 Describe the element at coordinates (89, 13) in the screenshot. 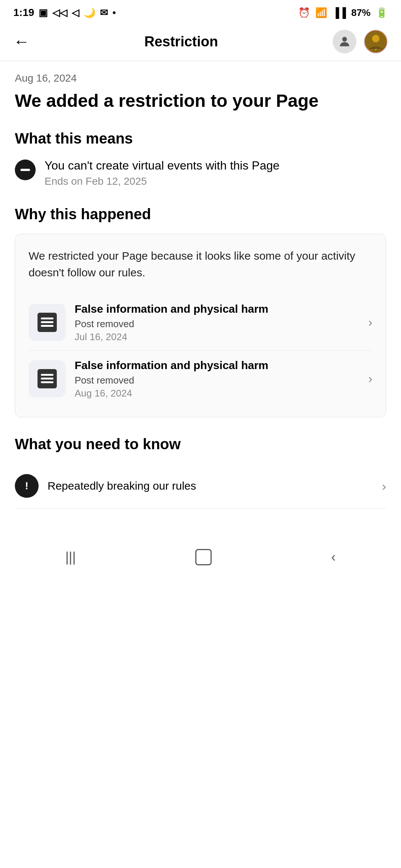

I see `dnd-icon: 🌙` at that location.